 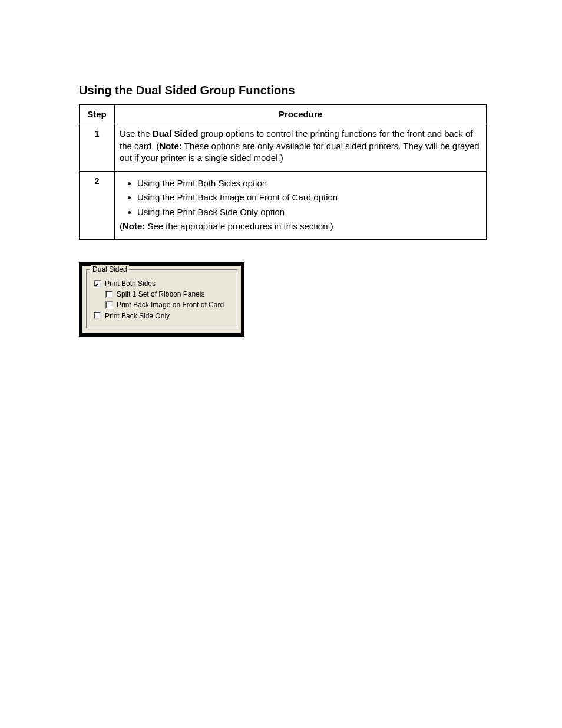 I want to click on table-header-procedure: Procedure, so click(x=300, y=114).